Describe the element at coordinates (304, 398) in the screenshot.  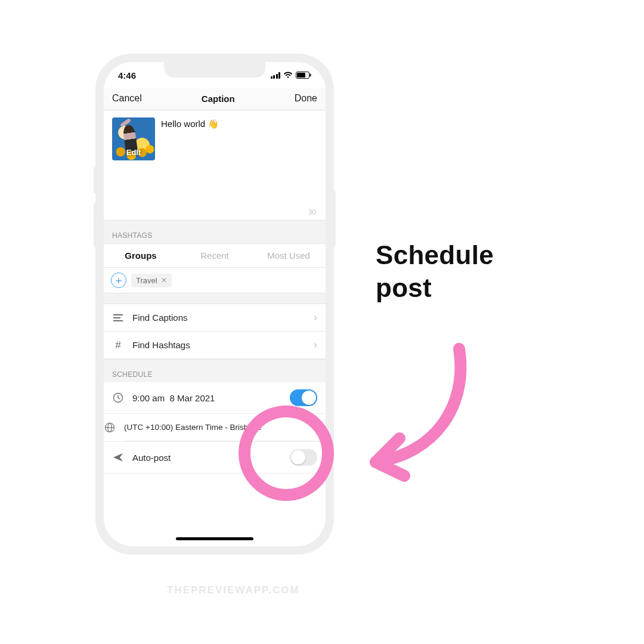
I see `schedule-toggle` at that location.